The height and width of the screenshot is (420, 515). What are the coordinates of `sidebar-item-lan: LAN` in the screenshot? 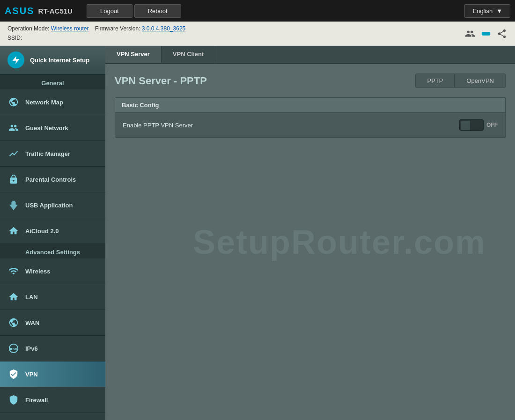 It's located at (52, 297).